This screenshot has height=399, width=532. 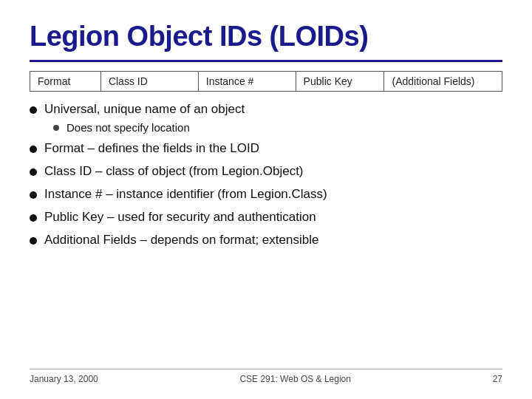 I want to click on bullet-sub-1: Does not specify location, so click(x=278, y=127).